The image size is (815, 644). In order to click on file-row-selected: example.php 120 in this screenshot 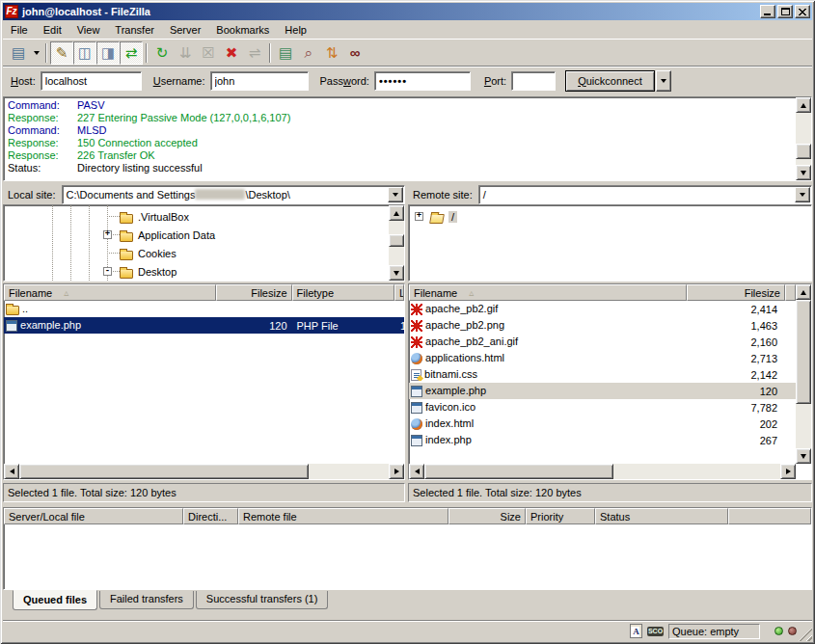, I will do `click(602, 391)`.